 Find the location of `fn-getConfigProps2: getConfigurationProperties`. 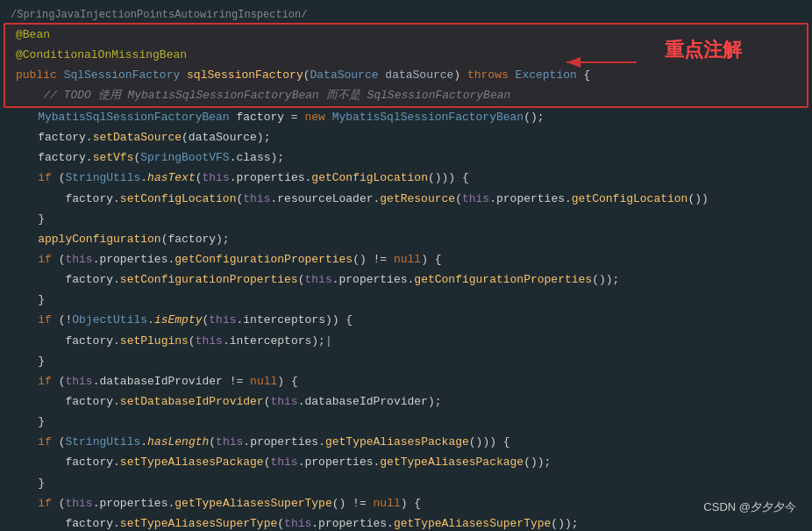

fn-getConfigProps2: getConfigurationProperties is located at coordinates (503, 279).